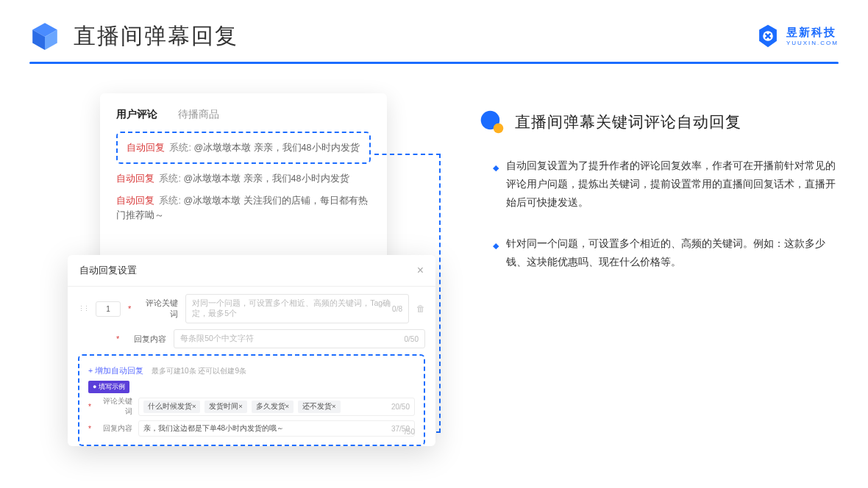 The height and width of the screenshot is (488, 868). I want to click on brand-name: 昱新科技, so click(812, 32).